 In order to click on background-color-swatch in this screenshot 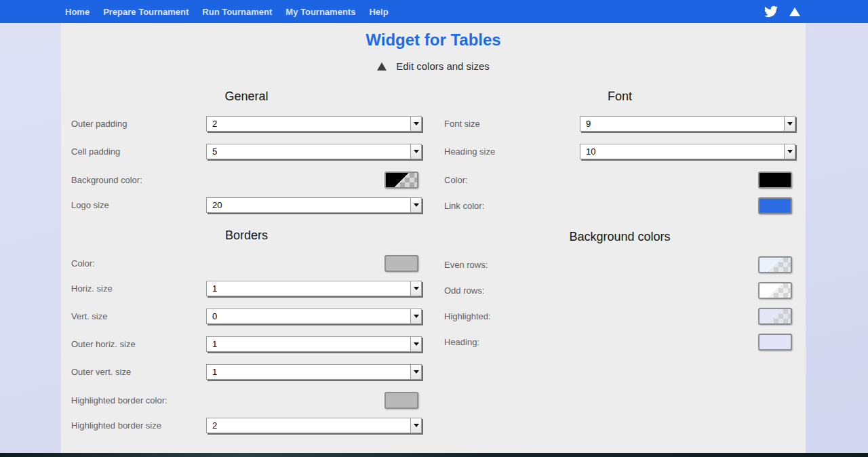, I will do `click(401, 180)`.